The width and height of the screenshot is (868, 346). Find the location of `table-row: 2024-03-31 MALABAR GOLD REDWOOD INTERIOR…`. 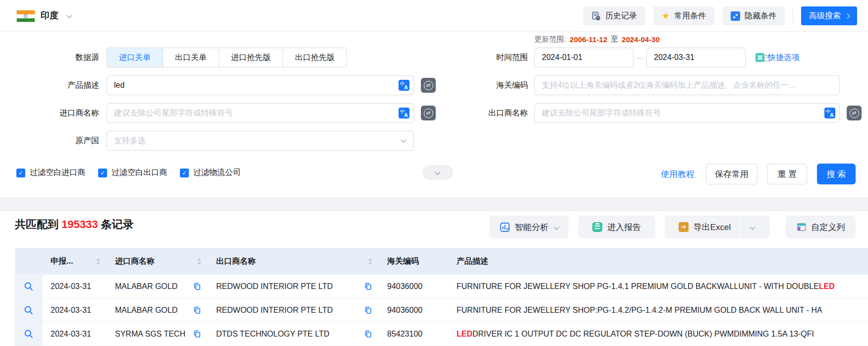

table-row: 2024-03-31 MALABAR GOLD REDWOOD INTERIOR… is located at coordinates (441, 310).